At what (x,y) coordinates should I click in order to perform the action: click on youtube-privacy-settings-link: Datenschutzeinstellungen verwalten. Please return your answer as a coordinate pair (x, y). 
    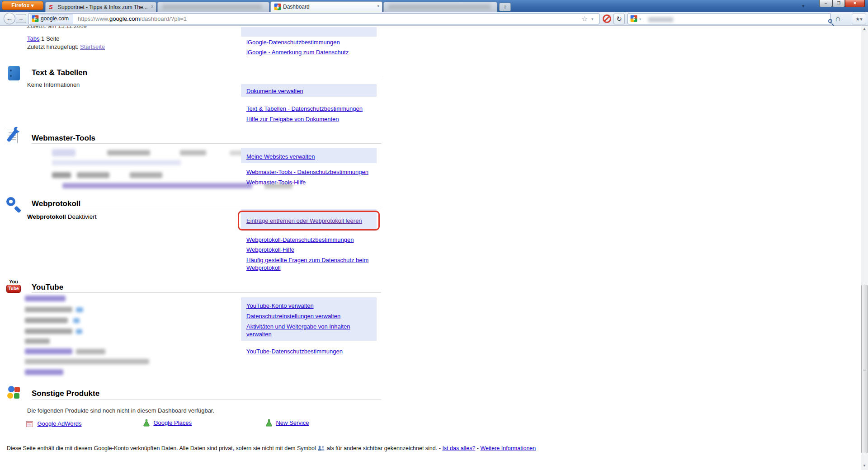
    Looking at the image, I should click on (309, 316).